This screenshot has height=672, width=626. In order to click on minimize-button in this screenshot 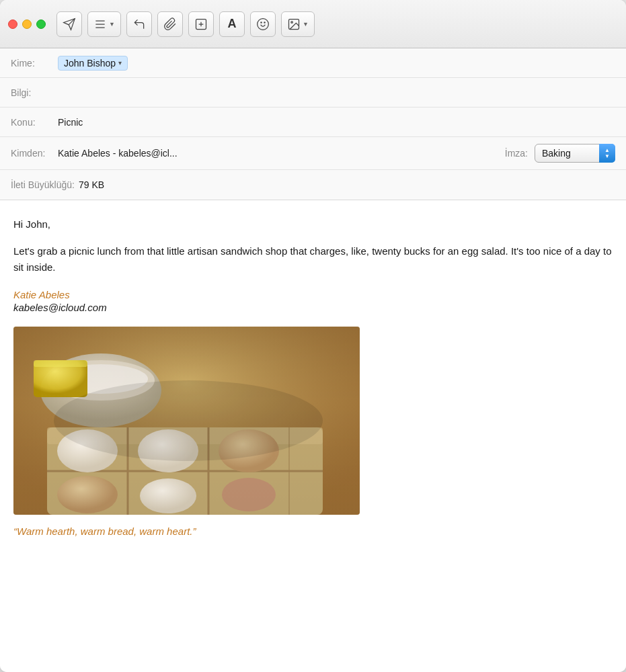, I will do `click(27, 24)`.